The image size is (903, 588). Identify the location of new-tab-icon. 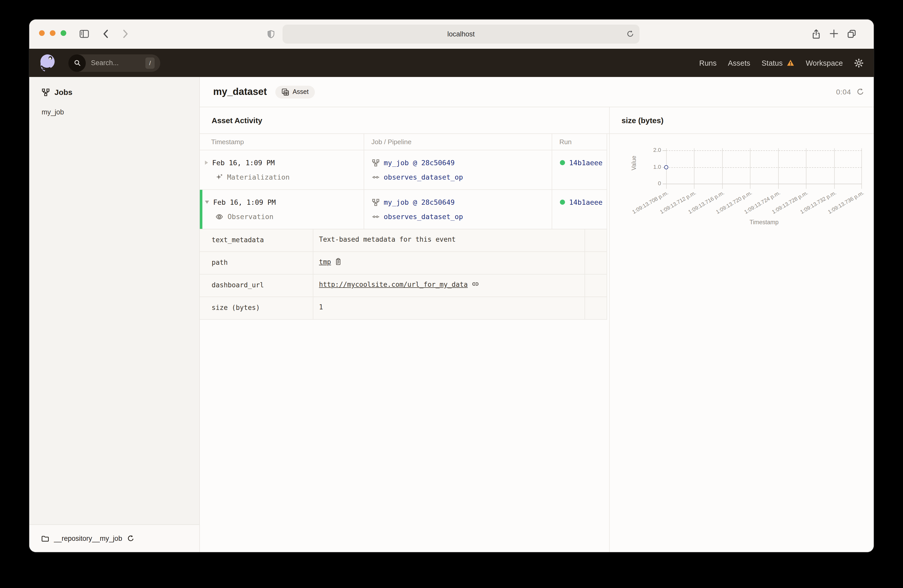
(834, 34).